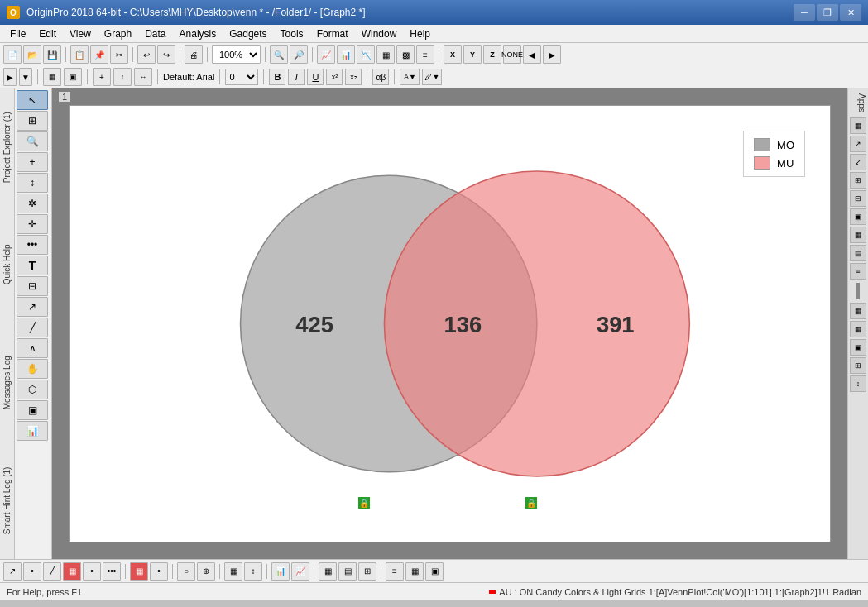 This screenshot has width=868, height=607. What do you see at coordinates (386, 55) in the screenshot?
I see `tb-graph4: ▦` at bounding box center [386, 55].